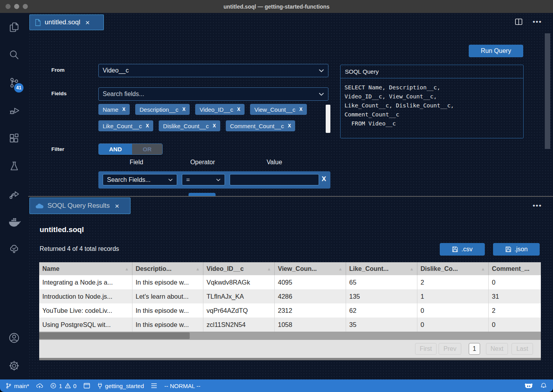 This screenshot has height=392, width=553. I want to click on run-debug-icon, so click(14, 111).